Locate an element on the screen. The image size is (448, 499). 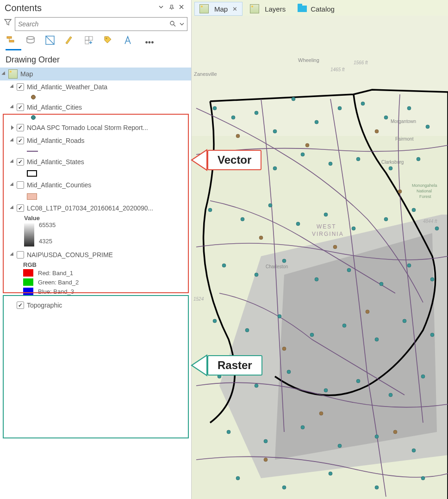
layer-label: NOAA SPC Tornado Local Storm Report... is located at coordinates (87, 128).